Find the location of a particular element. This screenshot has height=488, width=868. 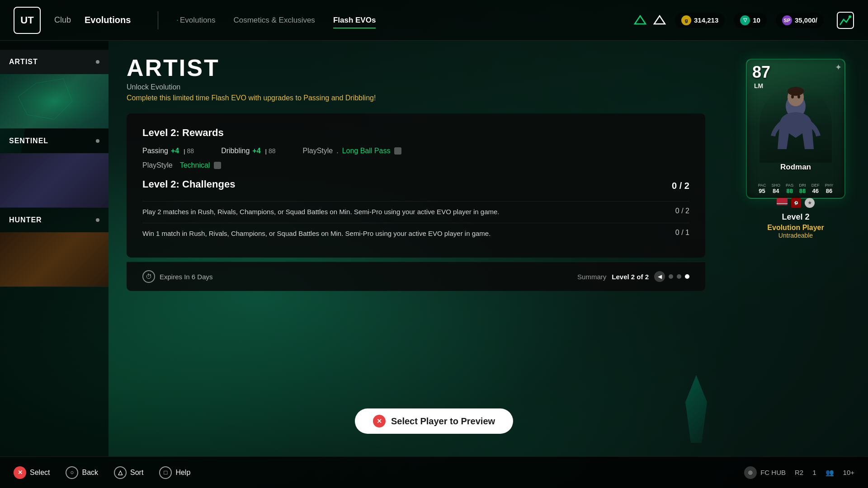

challenge-row-2: Win 1 match in Rush, Rivals, Champions, … is located at coordinates (416, 234).